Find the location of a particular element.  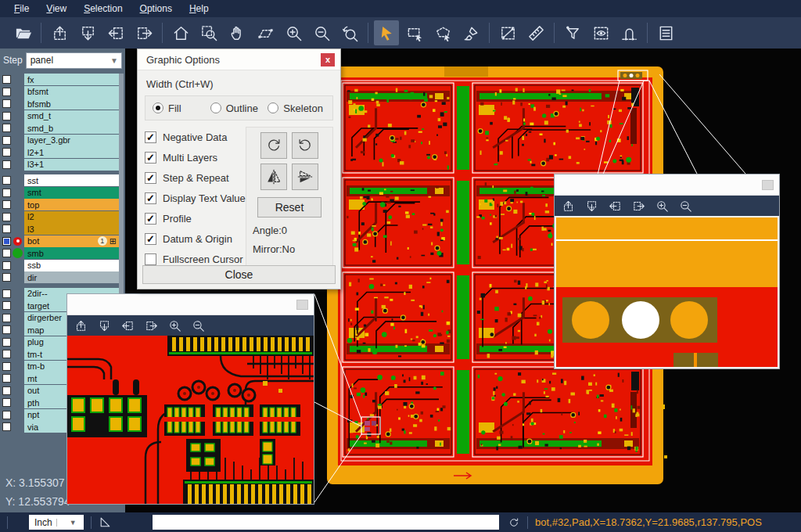

tool-zoom-region is located at coordinates (209, 33).